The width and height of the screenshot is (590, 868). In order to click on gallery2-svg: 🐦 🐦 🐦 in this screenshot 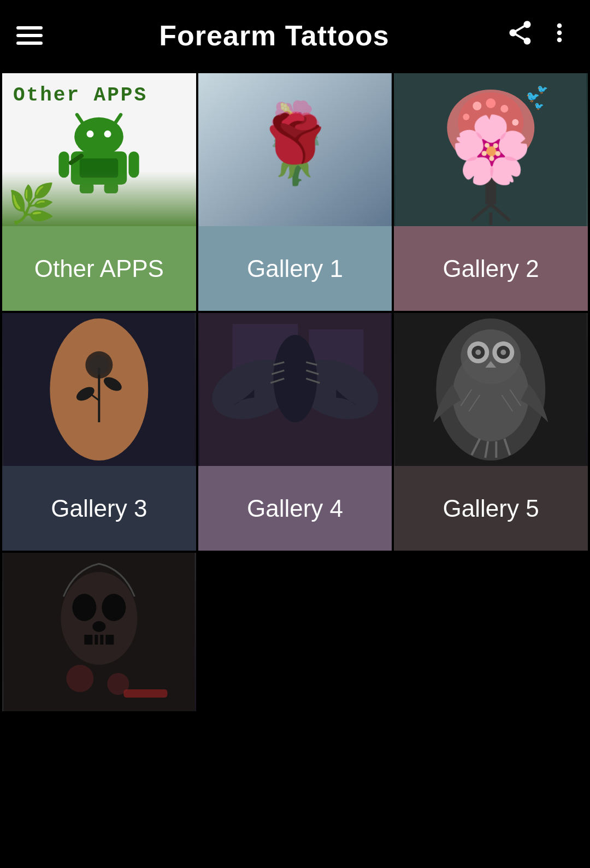, I will do `click(491, 150)`.